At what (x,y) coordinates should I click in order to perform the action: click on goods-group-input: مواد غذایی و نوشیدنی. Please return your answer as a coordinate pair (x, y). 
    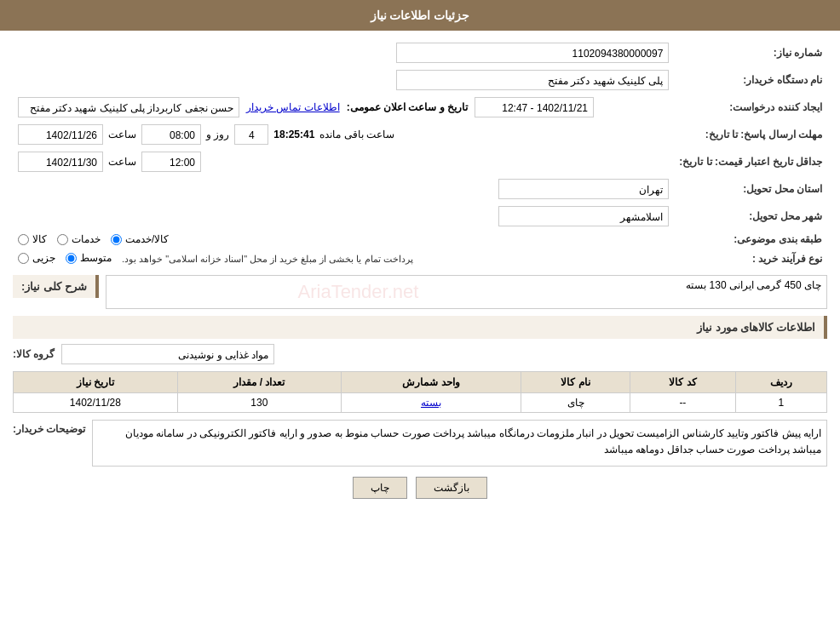
    Looking at the image, I should click on (168, 354).